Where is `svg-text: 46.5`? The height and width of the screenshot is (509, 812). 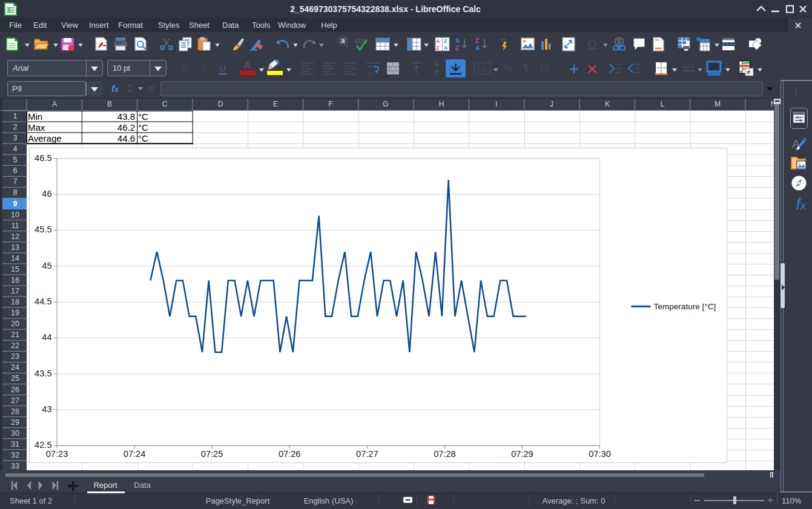
svg-text: 46.5 is located at coordinates (43, 157).